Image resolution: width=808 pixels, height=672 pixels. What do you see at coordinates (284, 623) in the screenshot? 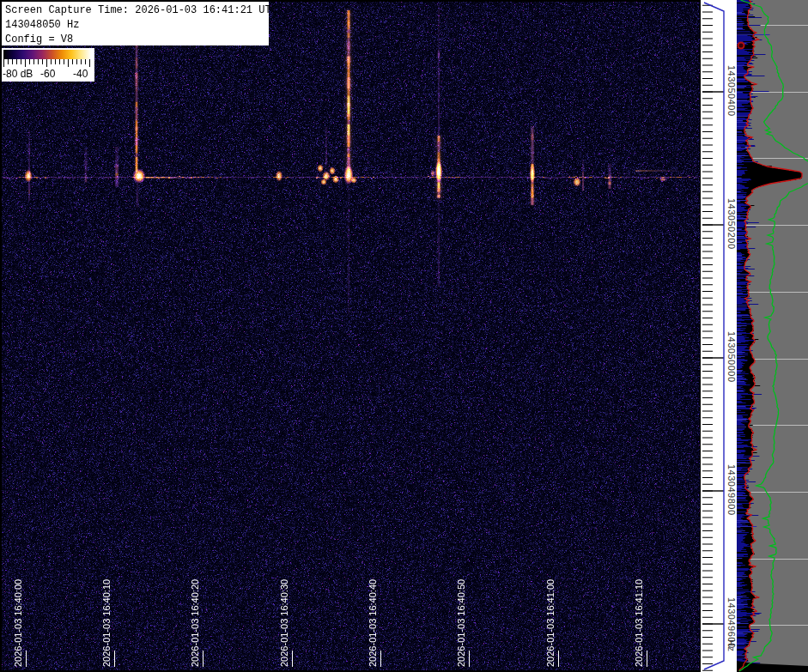
I see `time-axis-label: 2026-01-03 16:40:30` at bounding box center [284, 623].